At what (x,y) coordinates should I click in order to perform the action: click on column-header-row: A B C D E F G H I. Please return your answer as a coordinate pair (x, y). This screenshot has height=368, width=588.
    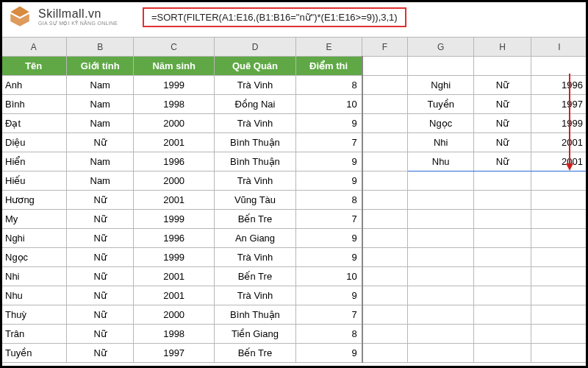
    Looking at the image, I should click on (294, 47).